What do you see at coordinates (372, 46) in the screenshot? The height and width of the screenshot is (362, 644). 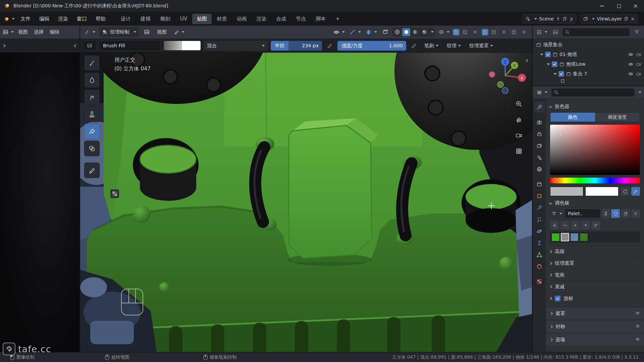 I see `strength-slider: 强度/力度 1.000` at bounding box center [372, 46].